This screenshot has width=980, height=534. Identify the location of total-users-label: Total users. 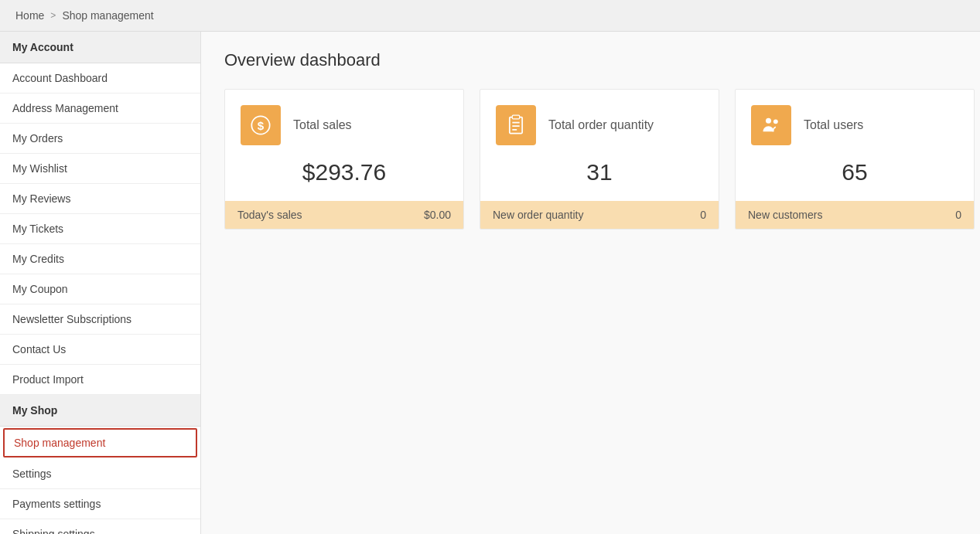
(834, 125).